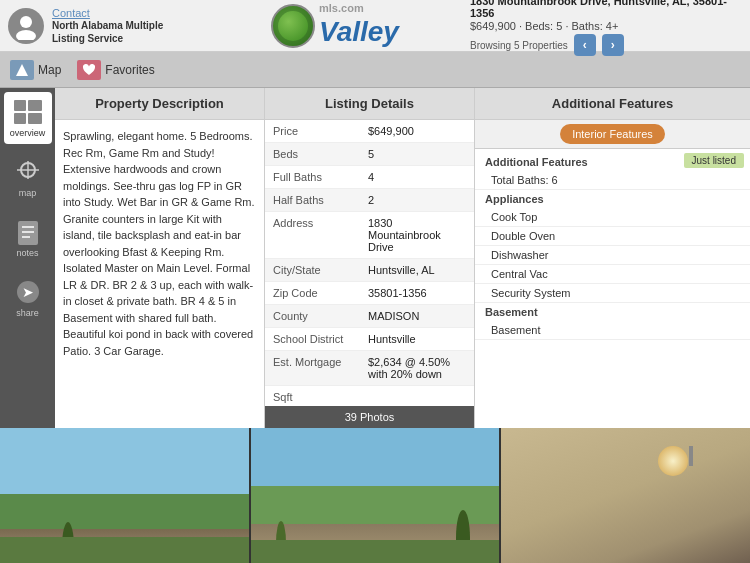  What do you see at coordinates (117, 32) in the screenshot?
I see `agent-name: North Alabama Multiple Listing Service` at bounding box center [117, 32].